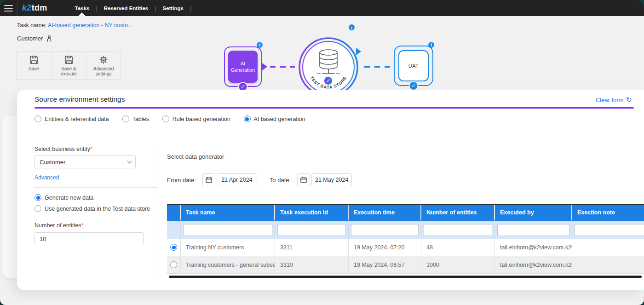 The width and height of the screenshot is (644, 305). I want to click on uat-label: UAT, so click(414, 66).